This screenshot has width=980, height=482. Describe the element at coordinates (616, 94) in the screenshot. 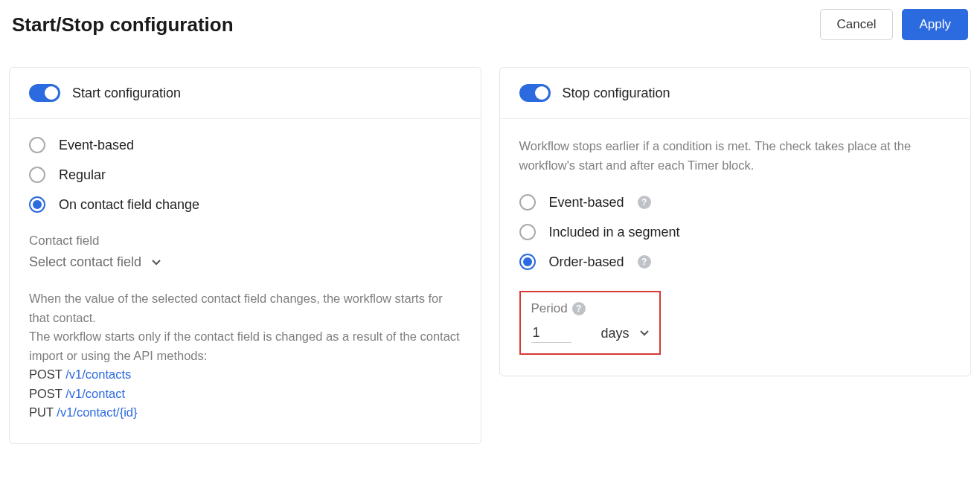

I see `stop-panel-title: Stop configuration` at that location.